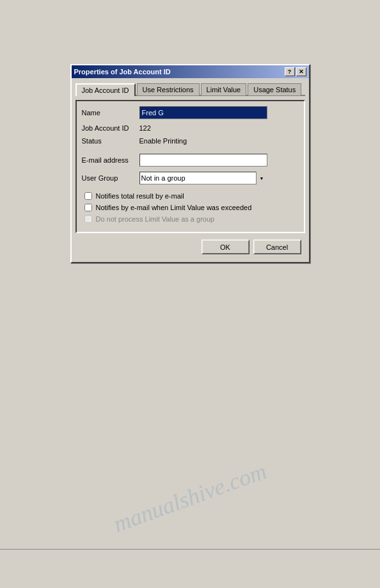 The image size is (380, 588). What do you see at coordinates (145, 128) in the screenshot?
I see `job-account-id-value: 122` at bounding box center [145, 128].